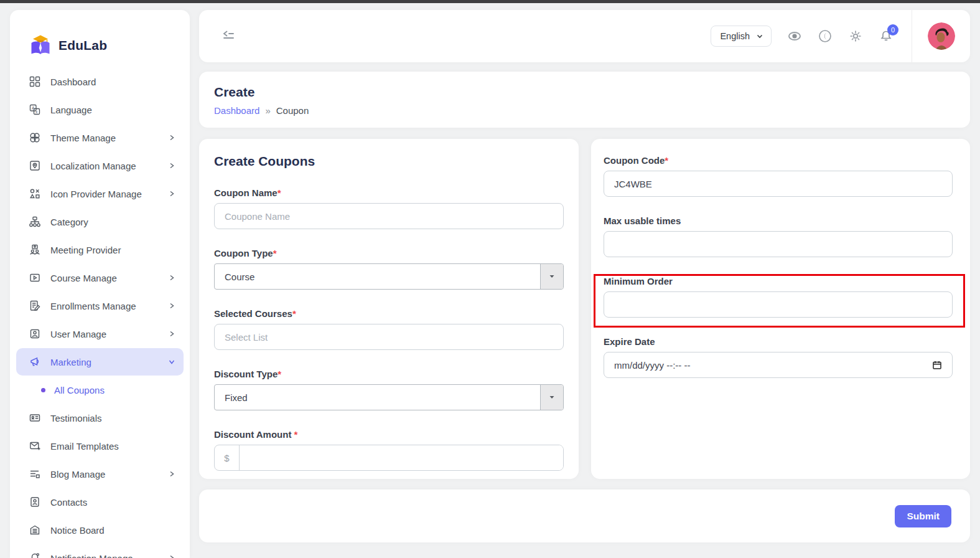 The width and height of the screenshot is (980, 558). I want to click on sidebar-subitem-label: All Coupons, so click(80, 390).